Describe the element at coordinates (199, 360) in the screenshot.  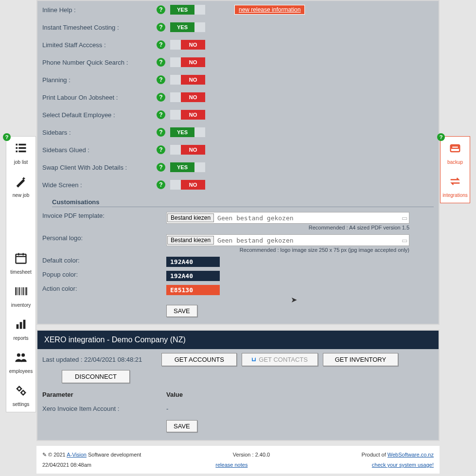
I see `get-accounts-button: GET ACCOUNTS` at that location.